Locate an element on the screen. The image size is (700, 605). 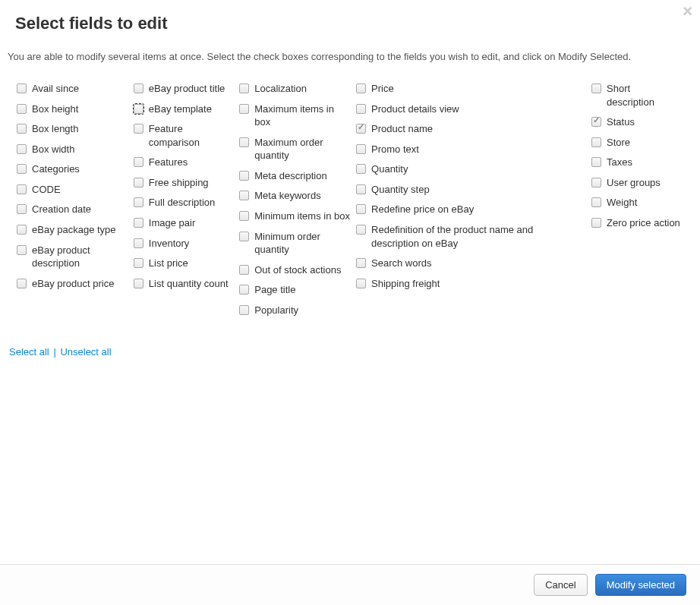
field-label: Out of stock actions is located at coordinates (301, 270).